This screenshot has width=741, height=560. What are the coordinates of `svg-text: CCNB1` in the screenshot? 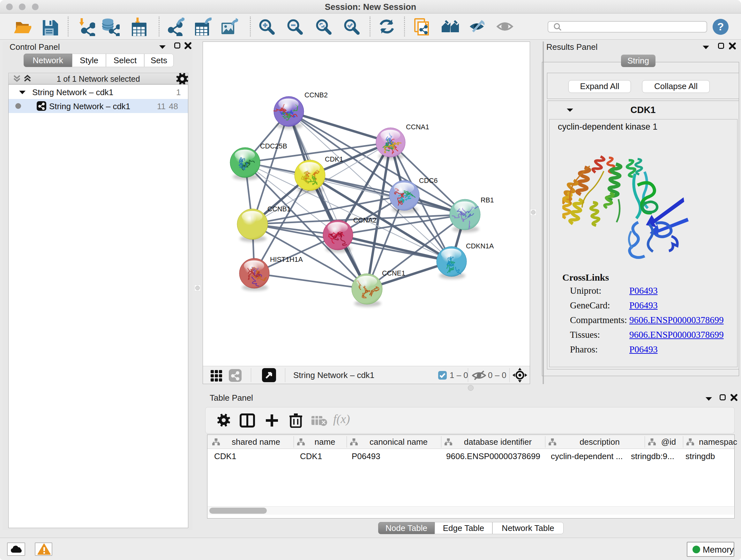 It's located at (279, 209).